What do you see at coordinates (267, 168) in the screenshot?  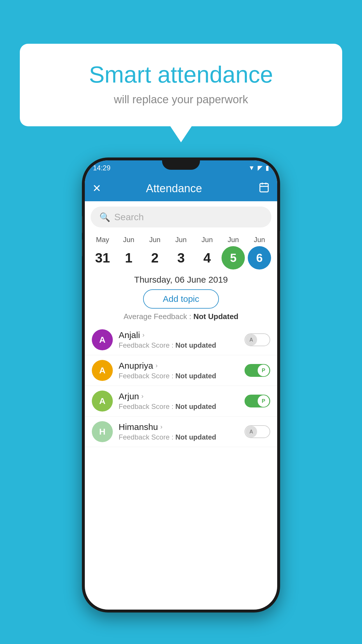 I see `battery-icon: ▮` at bounding box center [267, 168].